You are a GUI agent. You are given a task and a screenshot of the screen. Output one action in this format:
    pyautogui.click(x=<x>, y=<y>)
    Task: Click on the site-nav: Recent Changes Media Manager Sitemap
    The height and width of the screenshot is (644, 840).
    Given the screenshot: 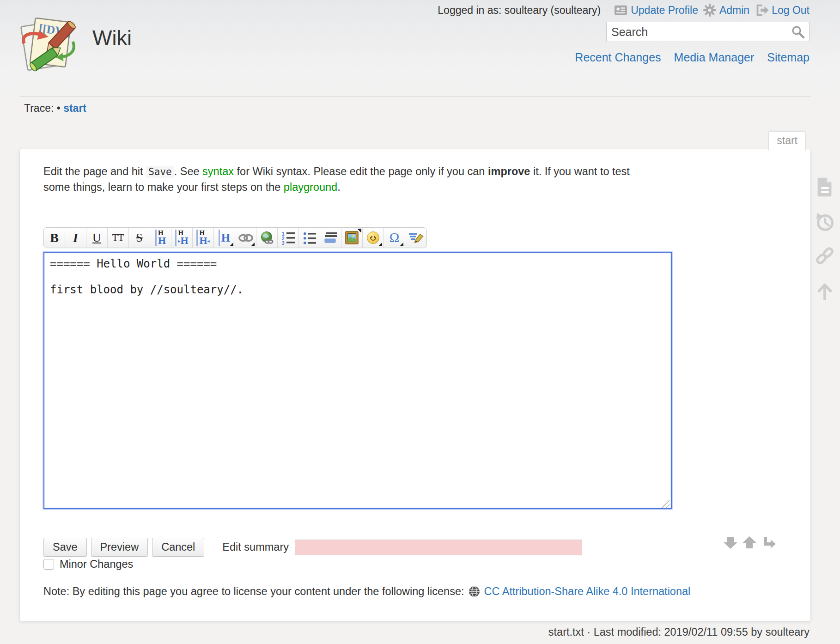 What is the action you would take?
    pyautogui.click(x=692, y=57)
    